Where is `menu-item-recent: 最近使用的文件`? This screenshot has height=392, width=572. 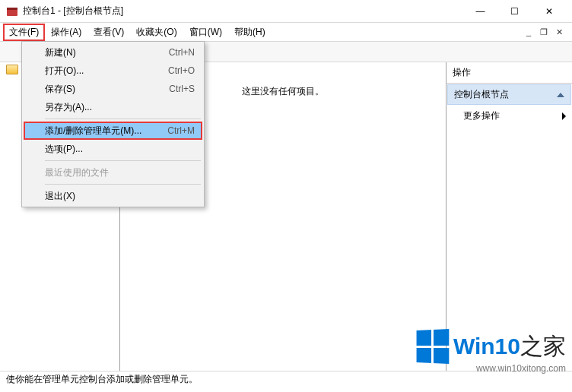 menu-item-recent: 最近使用的文件 is located at coordinates (113, 172).